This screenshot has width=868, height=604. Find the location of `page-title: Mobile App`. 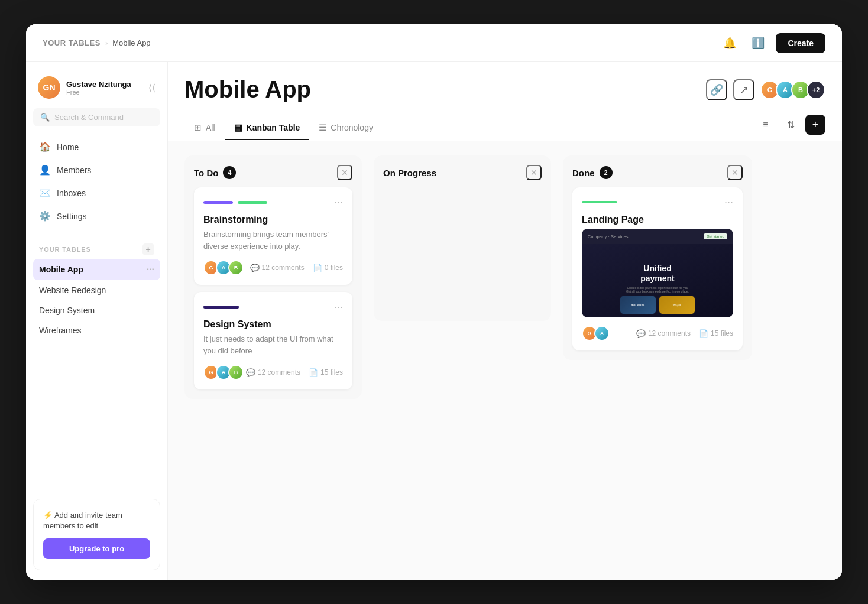

page-title: Mobile App is located at coordinates (248, 90).